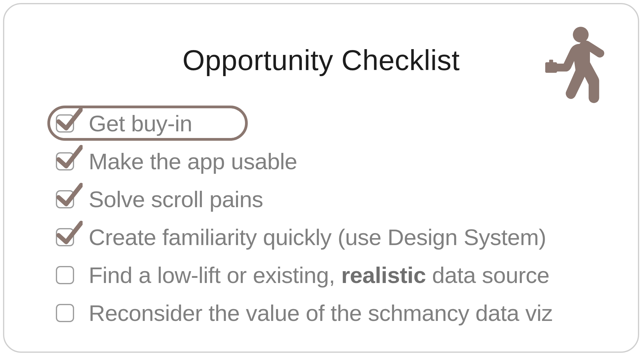  I want to click on checklist-item: Get buy-in, so click(329, 123).